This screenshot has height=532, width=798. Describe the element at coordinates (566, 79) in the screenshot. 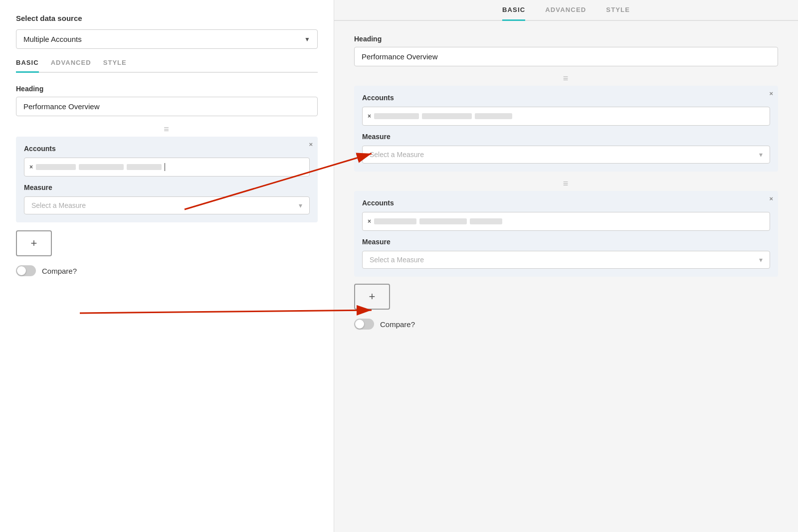

I see `drag-handle-right-1: ≡` at that location.